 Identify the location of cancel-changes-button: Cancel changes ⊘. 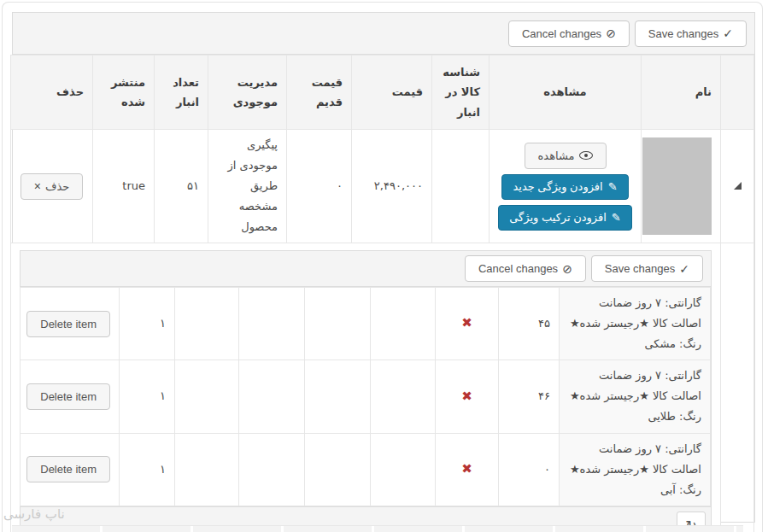
(569, 34).